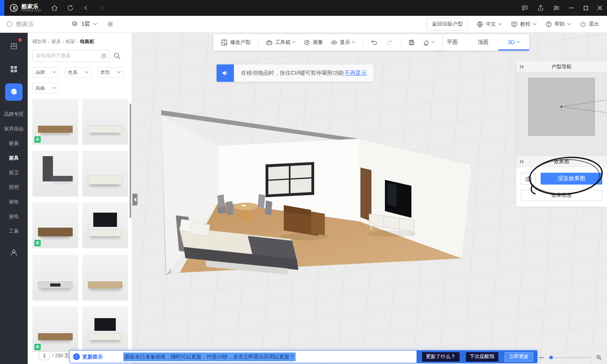 The width and height of the screenshot is (607, 364). I want to click on measure-icon, so click(307, 43).